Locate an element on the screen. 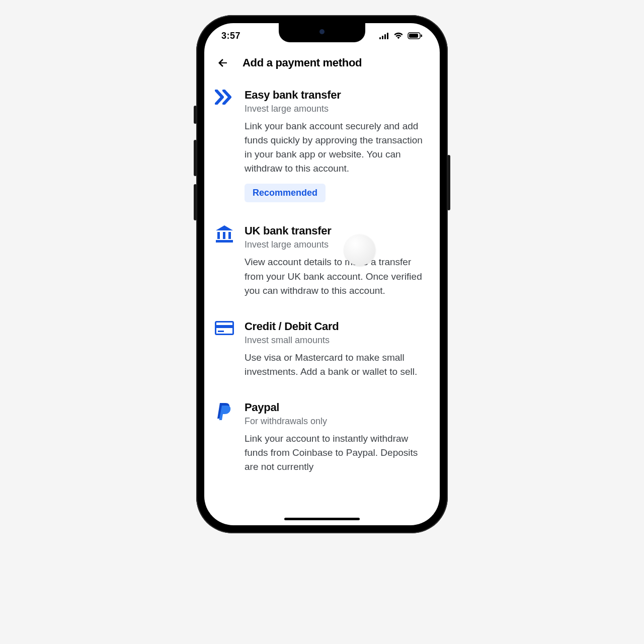 This screenshot has height=644, width=644. paypal-icon is located at coordinates (224, 412).